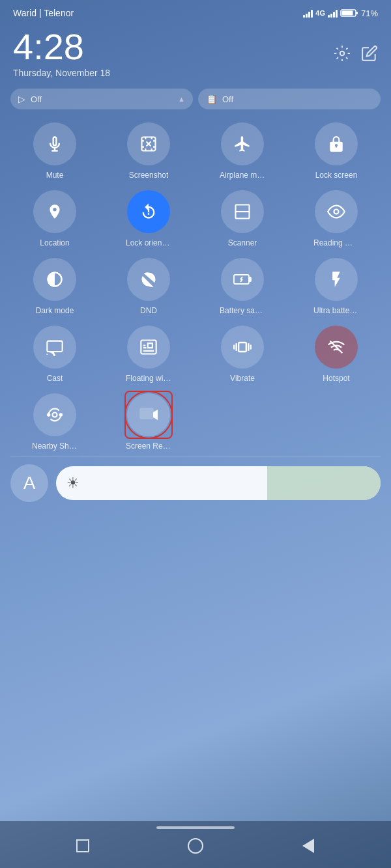 The width and height of the screenshot is (391, 868). What do you see at coordinates (43, 13) in the screenshot?
I see `carrier-text: Warid | Telenor` at bounding box center [43, 13].